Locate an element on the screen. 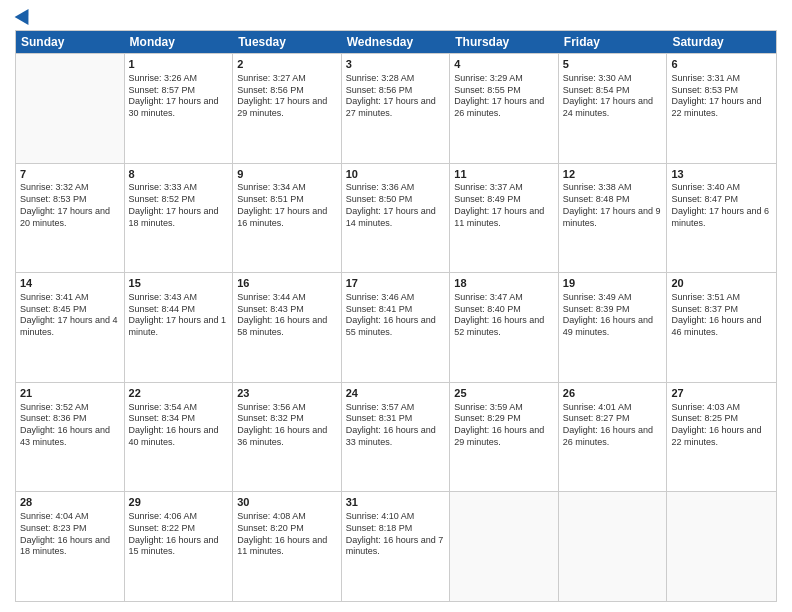 This screenshot has width=792, height=612. day-number: 29 is located at coordinates (179, 502).